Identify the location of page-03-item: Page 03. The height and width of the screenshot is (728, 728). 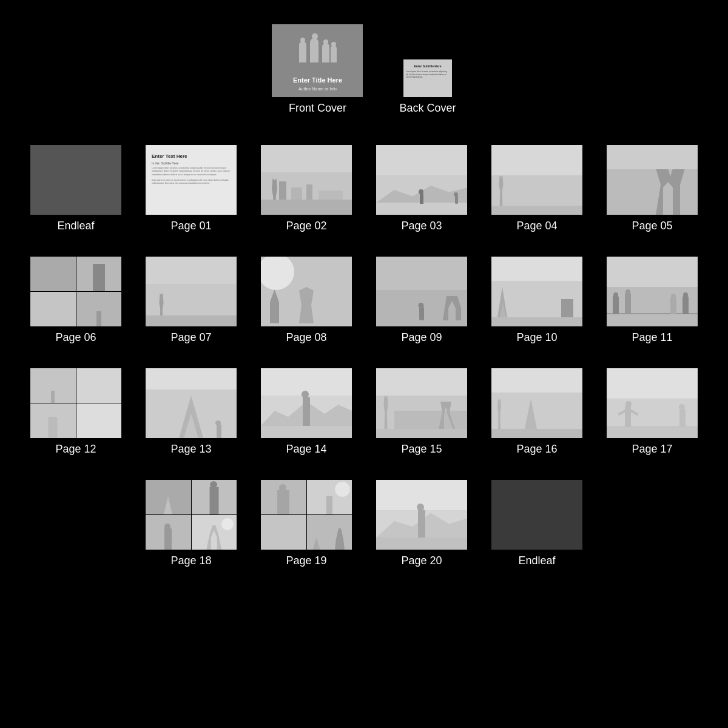
(422, 189).